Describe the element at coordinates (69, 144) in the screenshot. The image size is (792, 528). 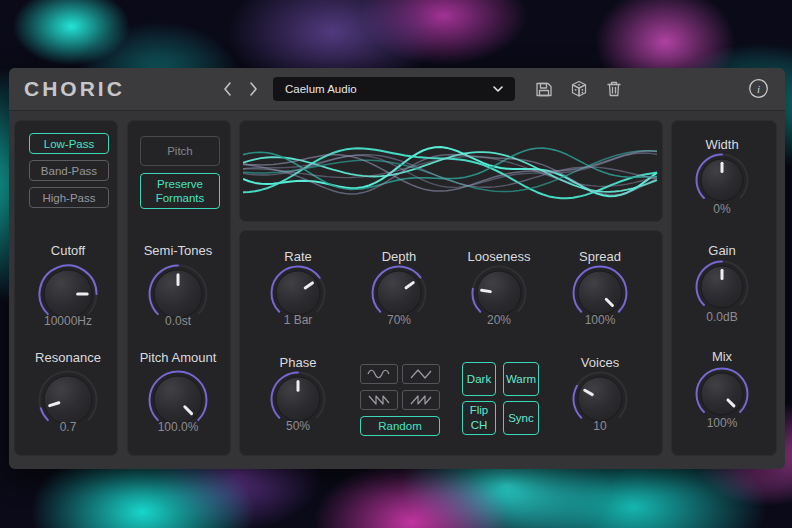
I see `filter-mode-low-pass: Low-Pass` at that location.